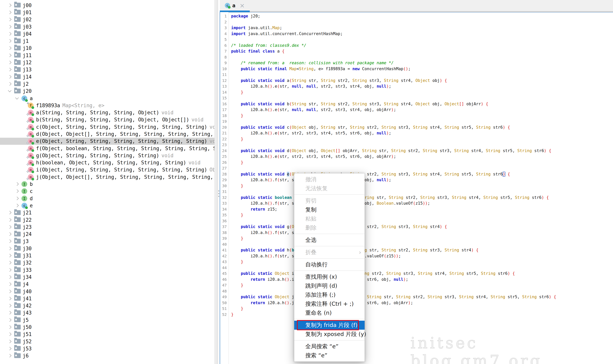 The width and height of the screenshot is (613, 364). I want to click on tree-item-j23: j23, so click(107, 227).